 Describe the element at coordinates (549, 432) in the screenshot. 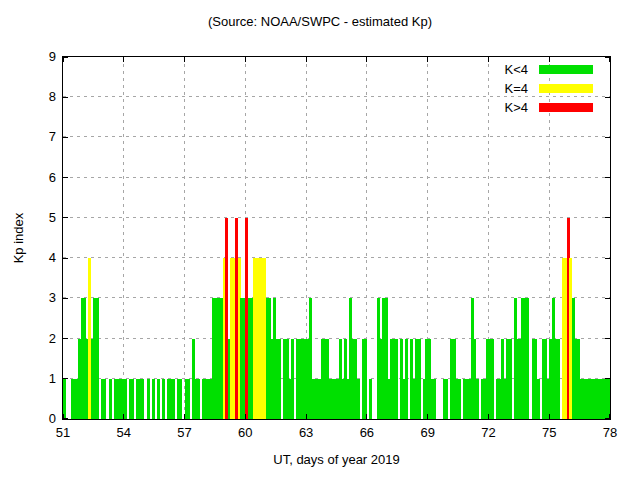

I see `x-tick-label-75: 75` at that location.